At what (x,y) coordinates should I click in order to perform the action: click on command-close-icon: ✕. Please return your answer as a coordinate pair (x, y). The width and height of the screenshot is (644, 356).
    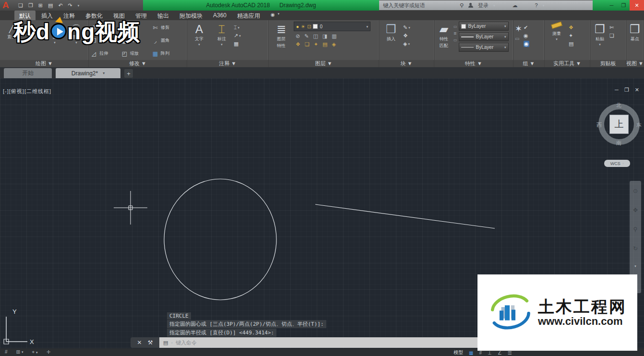
    Looking at the image, I should click on (140, 343).